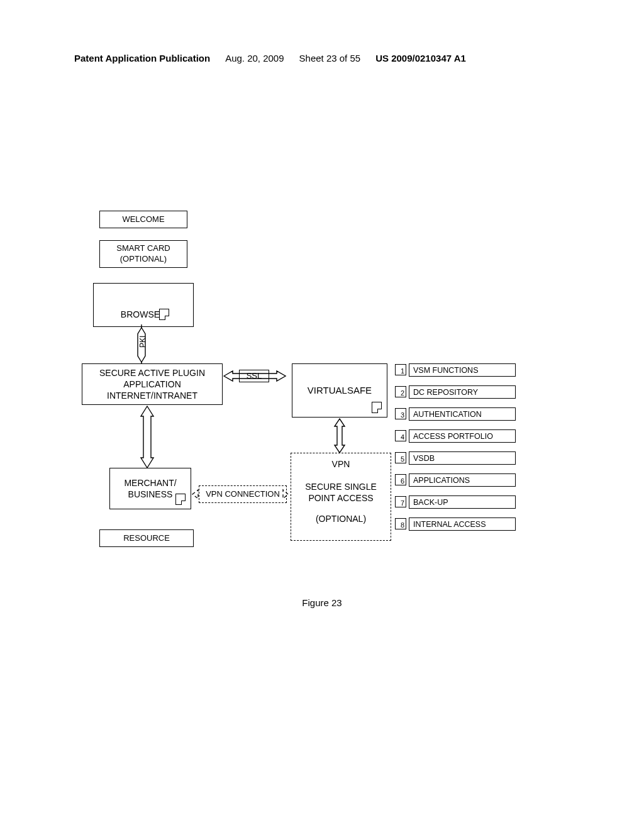  What do you see at coordinates (341, 464) in the screenshot?
I see `vpn-label: VPN` at bounding box center [341, 464].